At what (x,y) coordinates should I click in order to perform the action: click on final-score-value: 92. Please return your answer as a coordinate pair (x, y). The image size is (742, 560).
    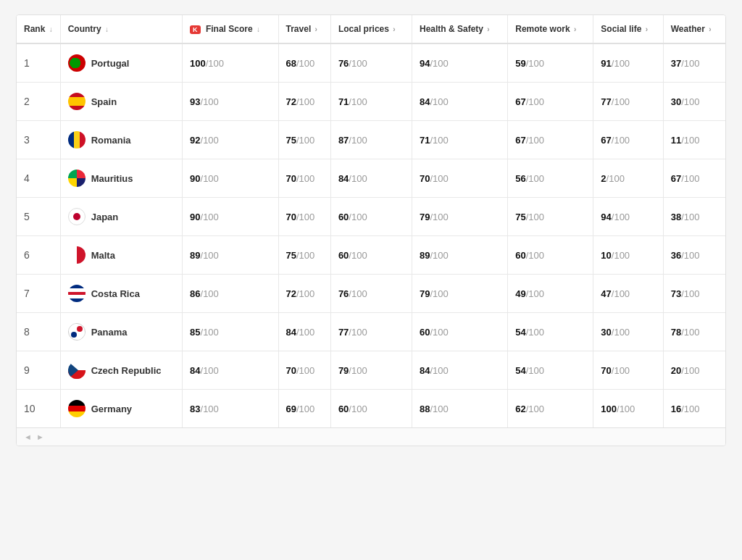
    Looking at the image, I should click on (195, 141).